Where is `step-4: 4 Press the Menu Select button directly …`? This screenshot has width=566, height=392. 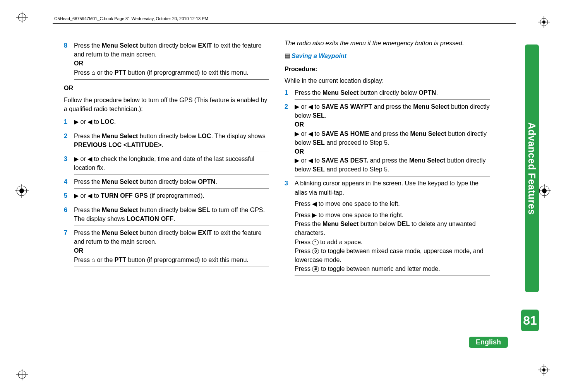
step-4: 4 Press the Menu Select button directly … is located at coordinates (166, 182).